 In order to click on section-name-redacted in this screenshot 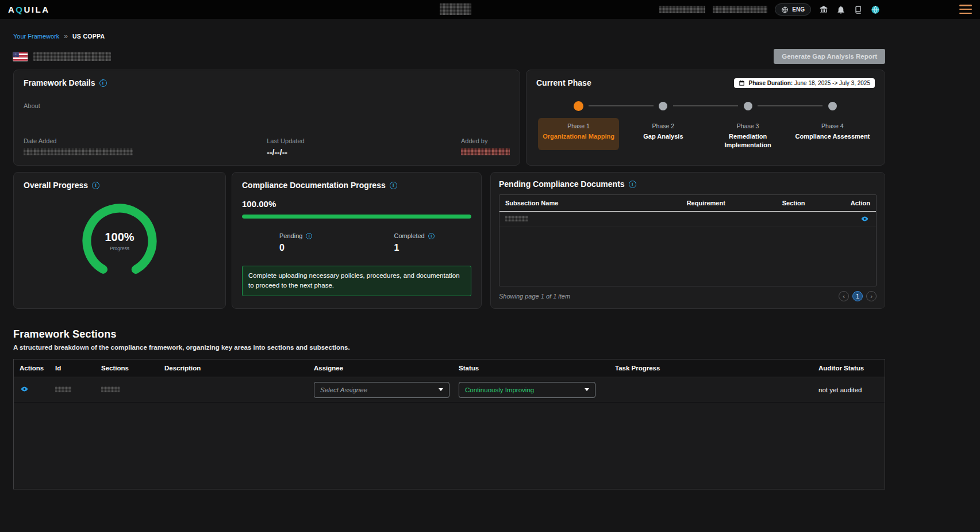, I will do `click(110, 389)`.